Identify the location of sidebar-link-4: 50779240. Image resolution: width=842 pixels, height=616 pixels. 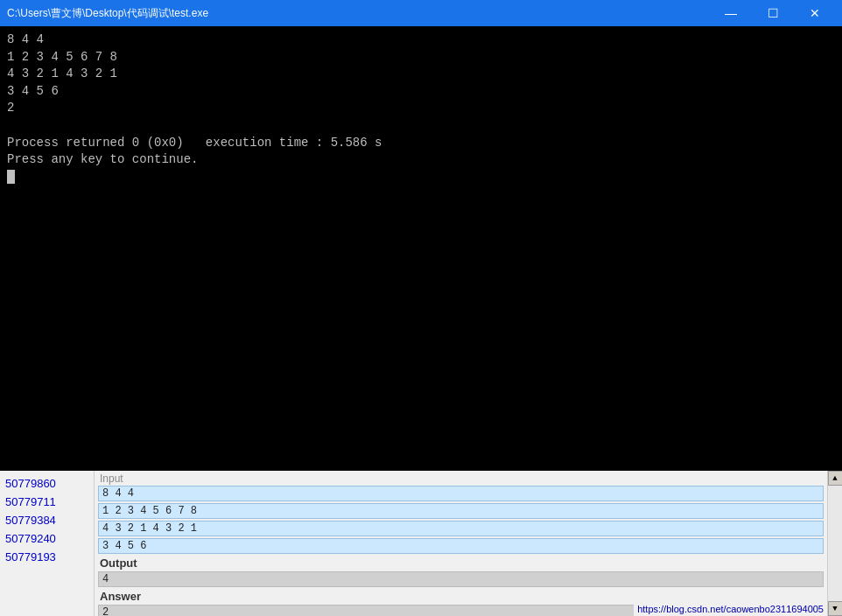
(47, 539).